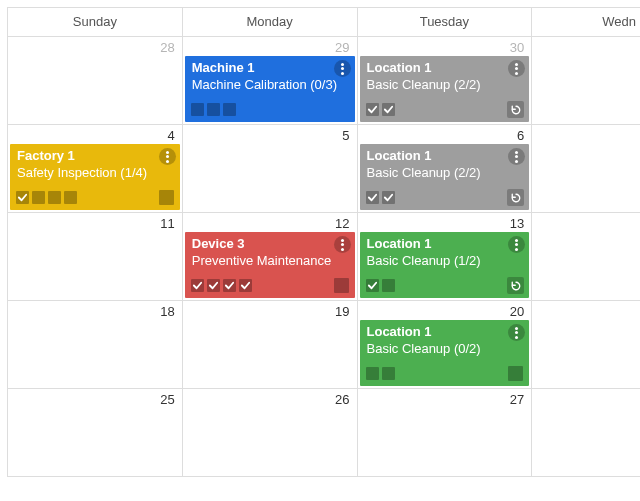  Describe the element at coordinates (445, 134) in the screenshot. I see `day-number: 6` at that location.